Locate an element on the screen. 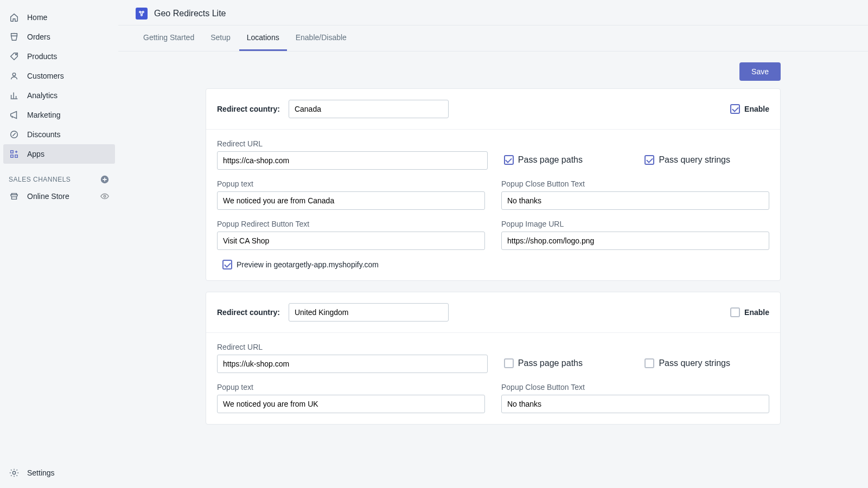  analytics-icon is located at coordinates (14, 95).